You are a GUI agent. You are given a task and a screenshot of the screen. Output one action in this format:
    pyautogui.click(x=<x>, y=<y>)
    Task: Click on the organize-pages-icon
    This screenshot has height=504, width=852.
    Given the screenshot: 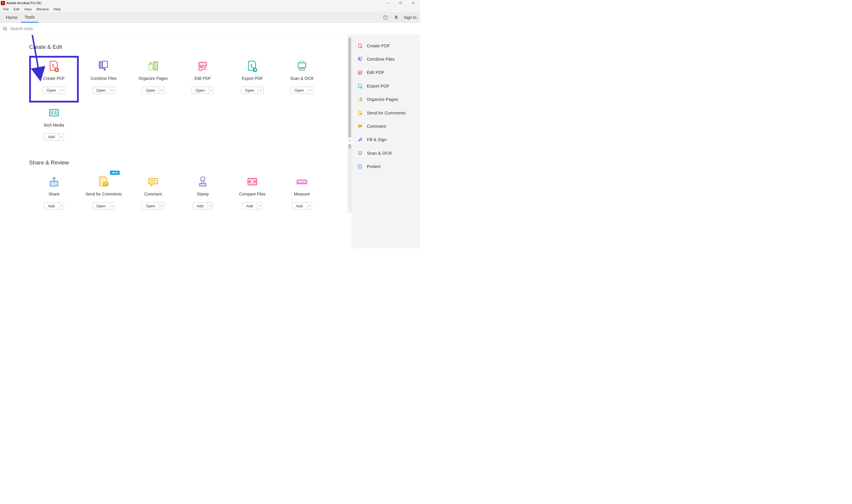 What is the action you would take?
    pyautogui.click(x=153, y=66)
    